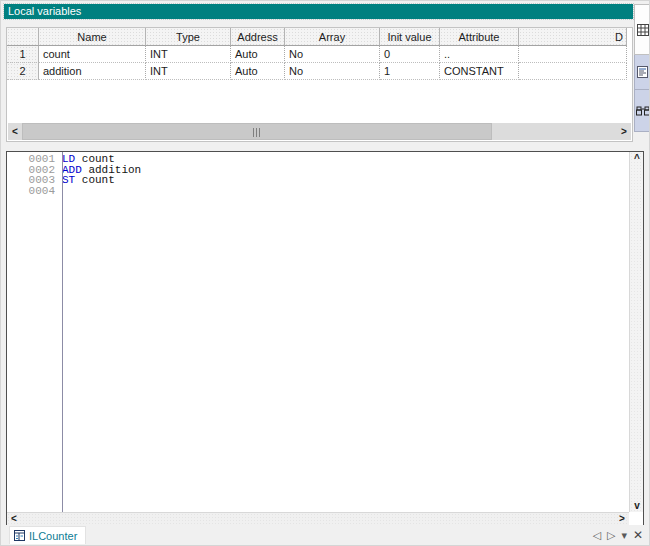 The width and height of the screenshot is (650, 546). Describe the element at coordinates (480, 72) in the screenshot. I see `cell-attribute: CONSTANT` at that location.